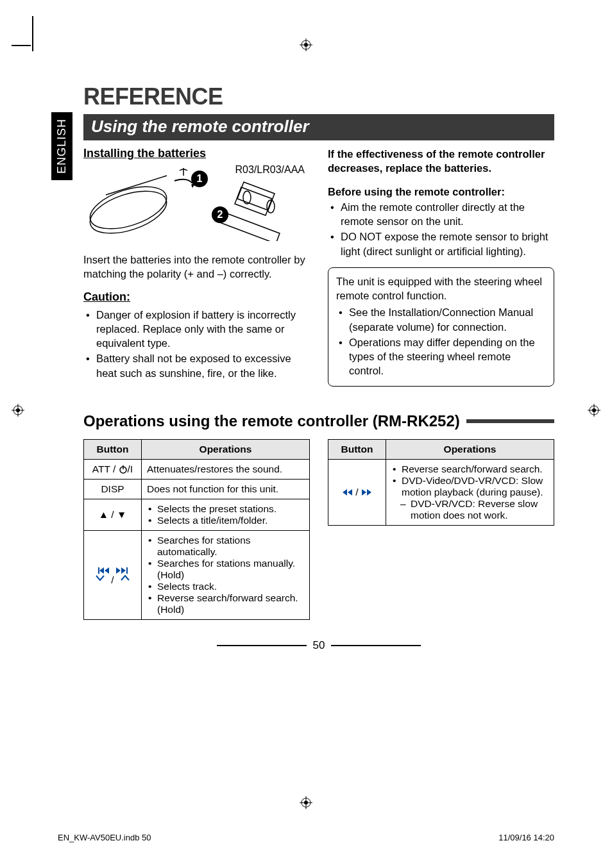 The width and height of the screenshot is (612, 868). What do you see at coordinates (441, 230) in the screenshot?
I see `before-list: Aim the remote controller directly at th…` at bounding box center [441, 230].